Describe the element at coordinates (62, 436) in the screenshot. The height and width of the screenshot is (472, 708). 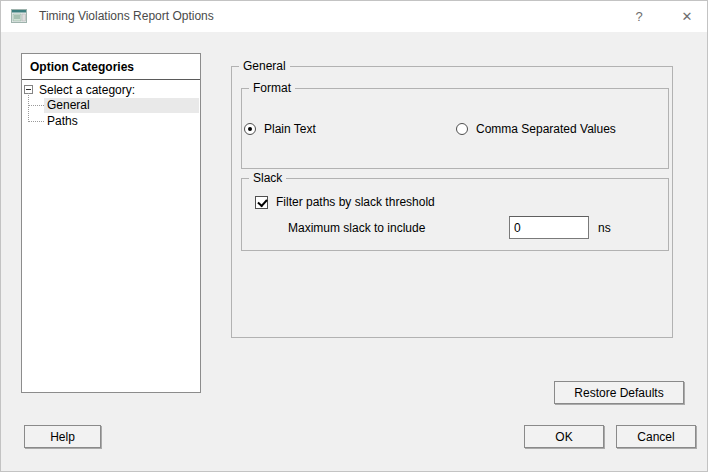
I see `help-button: Help` at that location.